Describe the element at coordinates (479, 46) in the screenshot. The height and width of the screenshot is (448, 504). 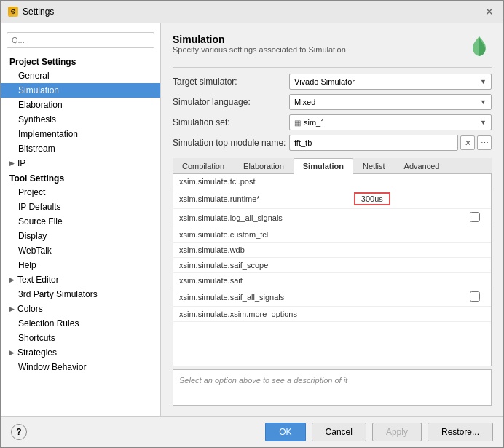
I see `vivado-logo` at that location.